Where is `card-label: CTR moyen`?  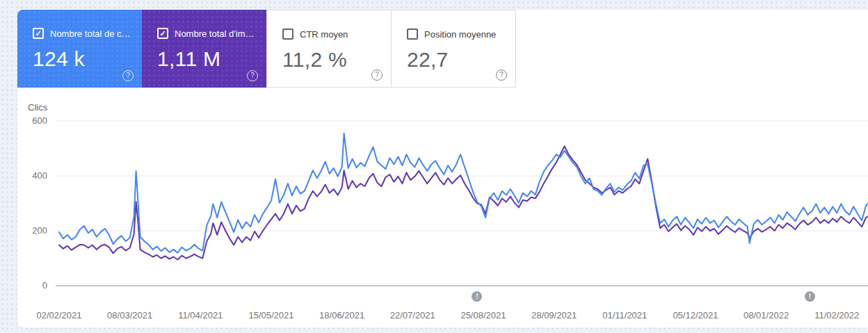
card-label: CTR moyen is located at coordinates (324, 35).